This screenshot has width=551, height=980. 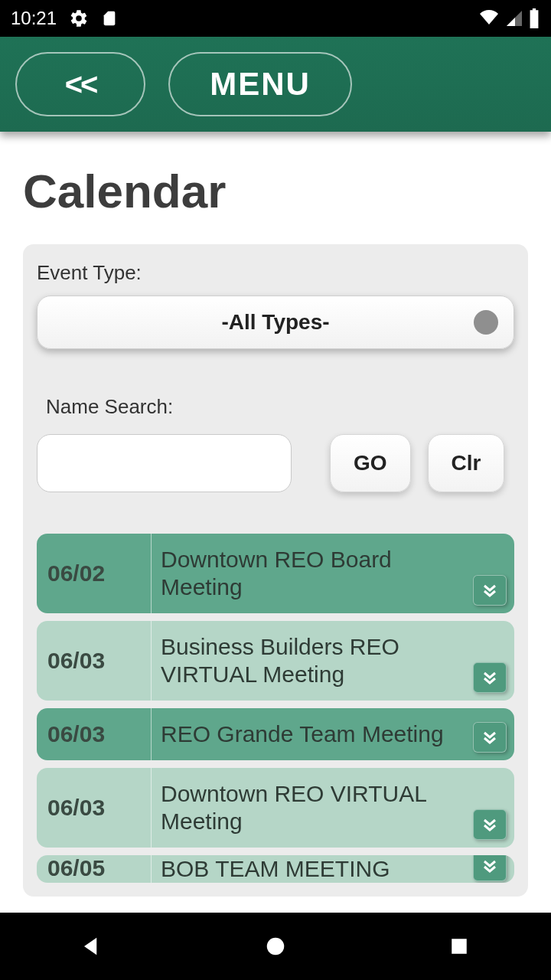 I want to click on event-title: Business Builders REO VIRTUAL Meeting, so click(x=333, y=661).